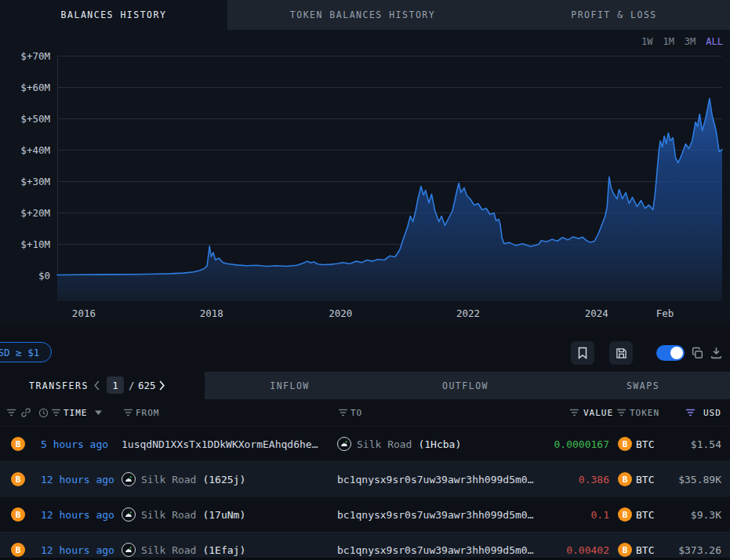 The width and height of the screenshot is (730, 560). What do you see at coordinates (614, 15) in the screenshot?
I see `tab-profit-and-loss: PROFIT & LOSS` at bounding box center [614, 15].